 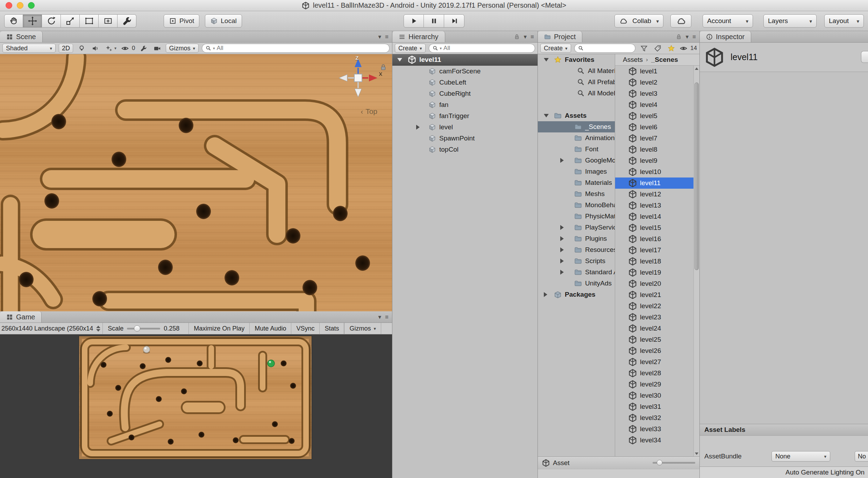 What do you see at coordinates (410, 48) in the screenshot?
I see `hierarchy-create-dropdown: Create ▾` at bounding box center [410, 48].